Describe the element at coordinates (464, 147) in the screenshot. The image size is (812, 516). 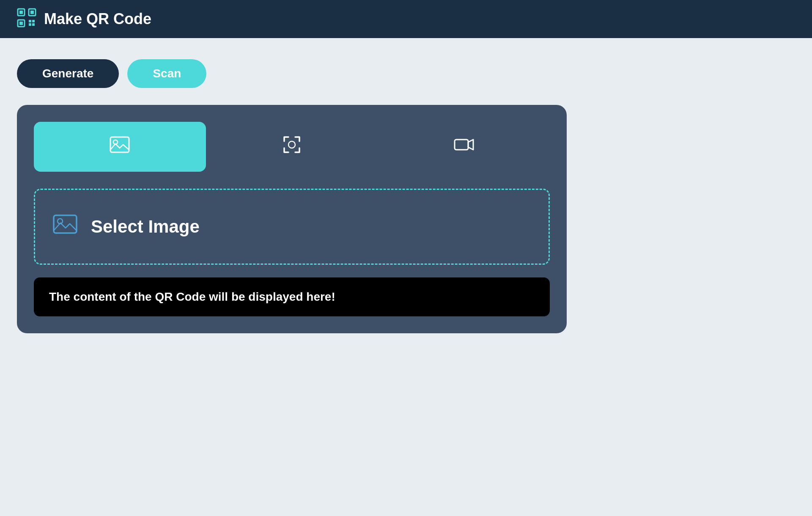
I see `tab-video` at that location.